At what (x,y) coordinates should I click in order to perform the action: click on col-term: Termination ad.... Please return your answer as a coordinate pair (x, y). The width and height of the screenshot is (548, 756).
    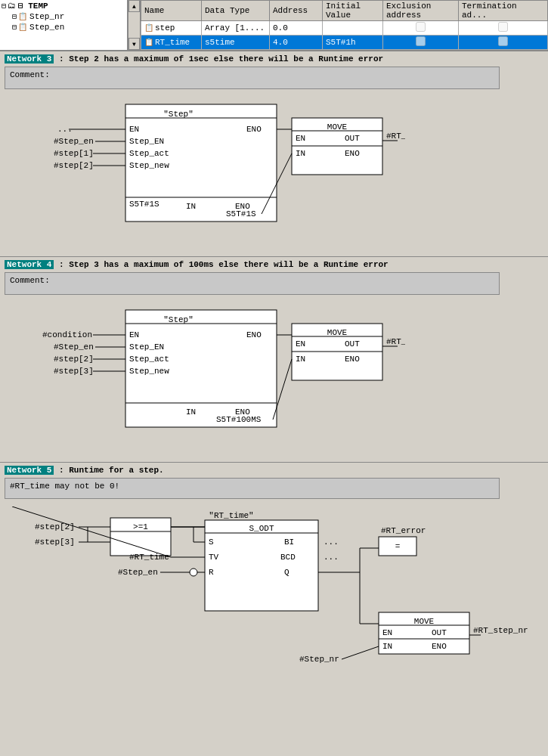
    Looking at the image, I should click on (503, 11).